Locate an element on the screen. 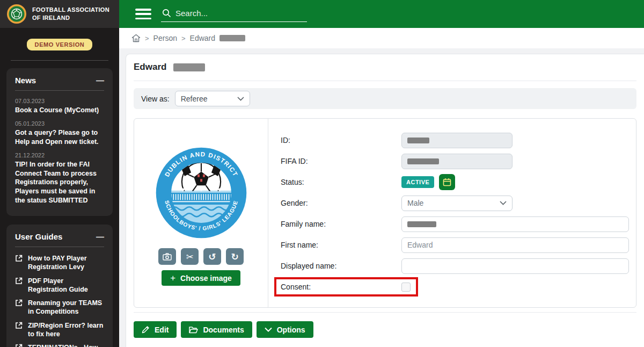 The height and width of the screenshot is (347, 644). guide-link: Renaming your TEAMS in Competitions is located at coordinates (60, 307).